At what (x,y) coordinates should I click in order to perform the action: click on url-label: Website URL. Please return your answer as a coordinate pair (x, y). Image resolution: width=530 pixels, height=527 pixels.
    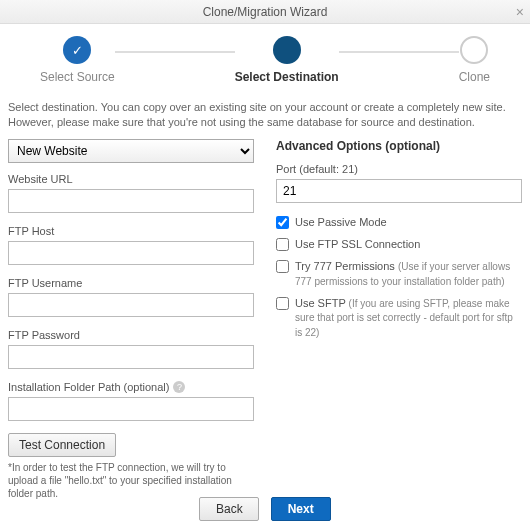
    Looking at the image, I should click on (131, 179).